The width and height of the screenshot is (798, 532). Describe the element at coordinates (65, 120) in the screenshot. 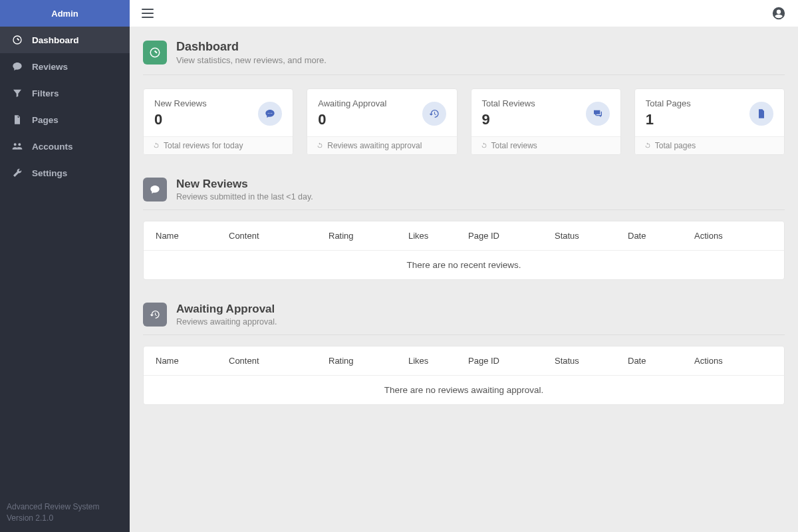

I see `sidebar-item-pages: Pages` at that location.